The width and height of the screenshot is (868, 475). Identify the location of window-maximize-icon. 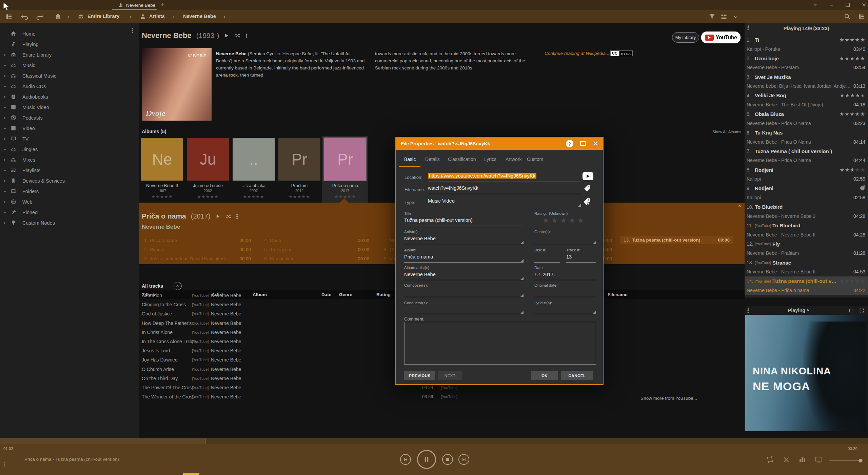
(848, 5).